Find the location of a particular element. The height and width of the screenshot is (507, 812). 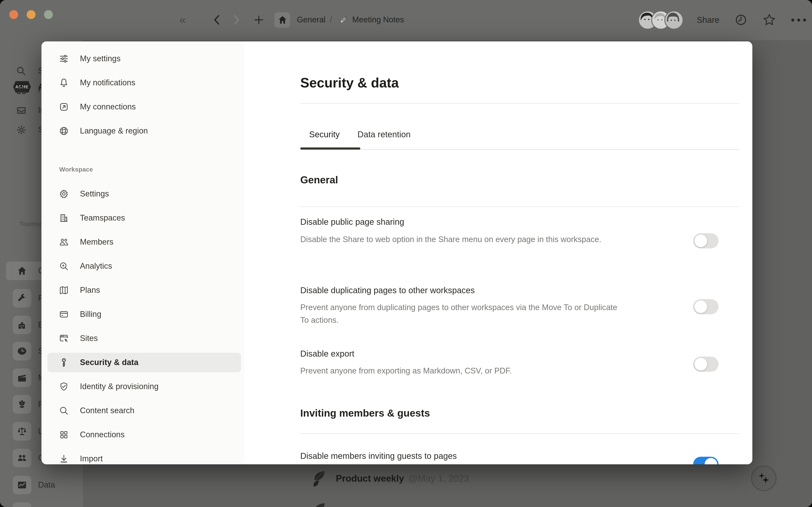

sliders-icon is located at coordinates (64, 59).